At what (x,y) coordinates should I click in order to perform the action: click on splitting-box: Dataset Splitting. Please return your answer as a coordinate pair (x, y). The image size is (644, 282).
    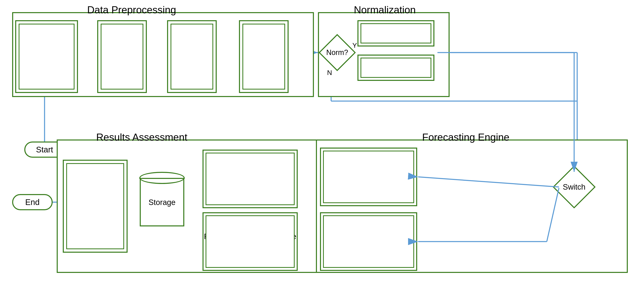
    Looking at the image, I should click on (264, 57).